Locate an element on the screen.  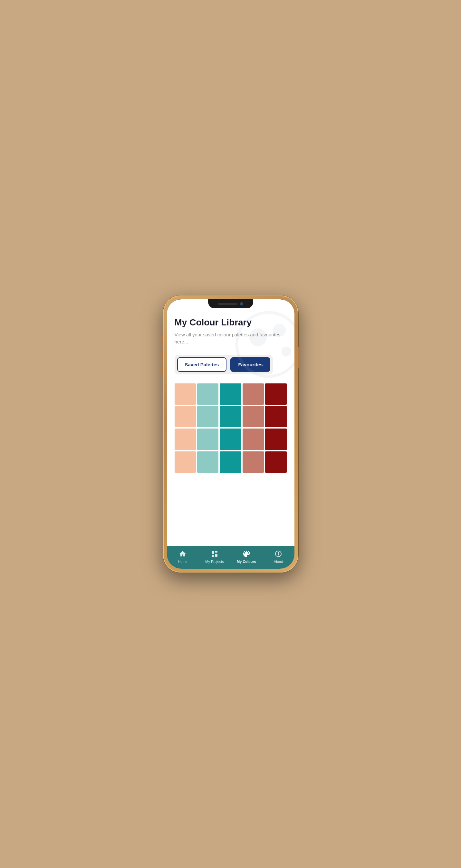
nav-label-my-projects: My Projects is located at coordinates (214, 561).